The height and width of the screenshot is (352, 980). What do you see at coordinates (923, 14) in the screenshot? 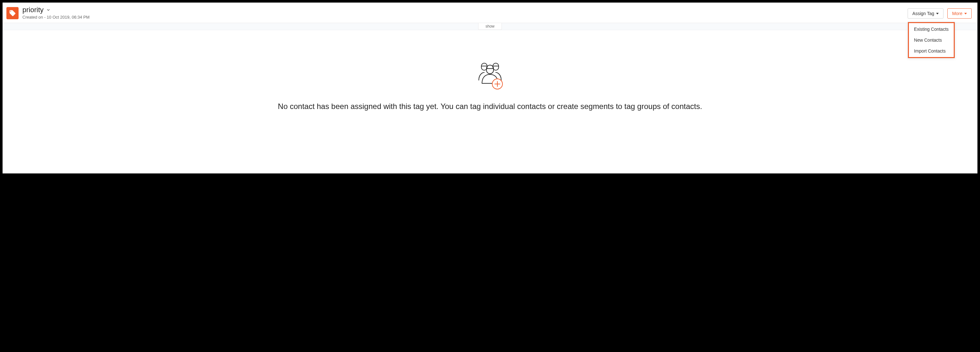
I see `assign-tag-label: Assign Tag` at bounding box center [923, 14].